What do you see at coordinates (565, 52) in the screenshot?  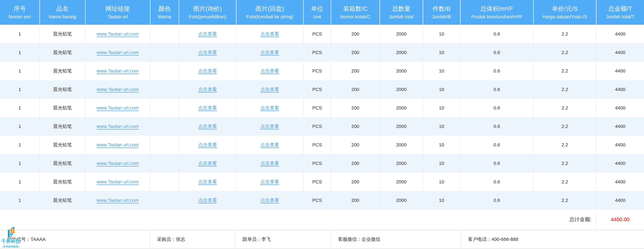 I see `cell-unit-price: 2.2` at bounding box center [565, 52].